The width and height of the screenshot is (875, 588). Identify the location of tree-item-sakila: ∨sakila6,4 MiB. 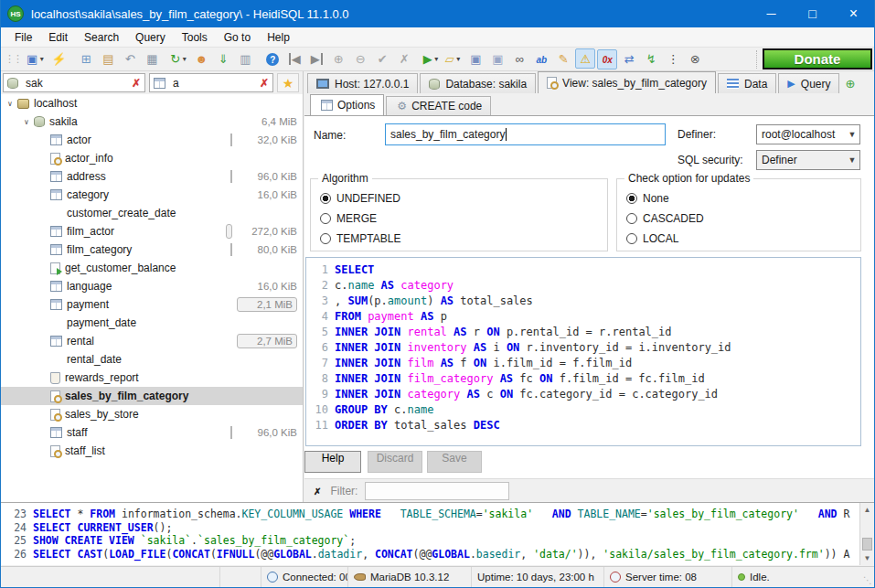
(152, 122).